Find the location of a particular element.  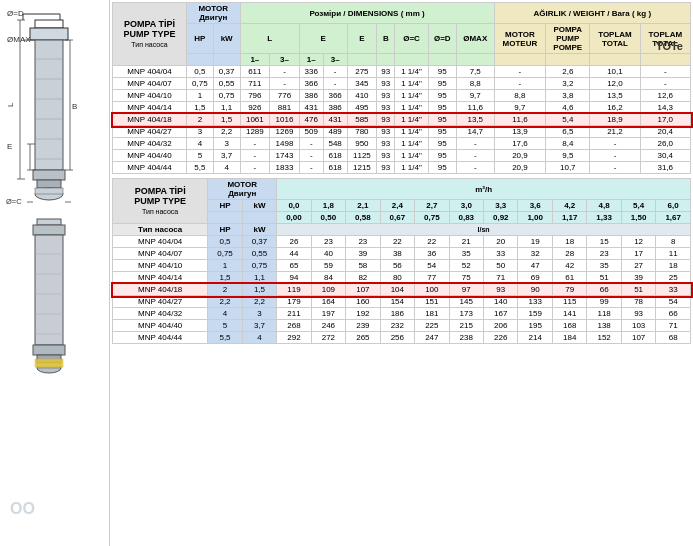

table1-row-8-cell-14: - is located at coordinates (615, 168).